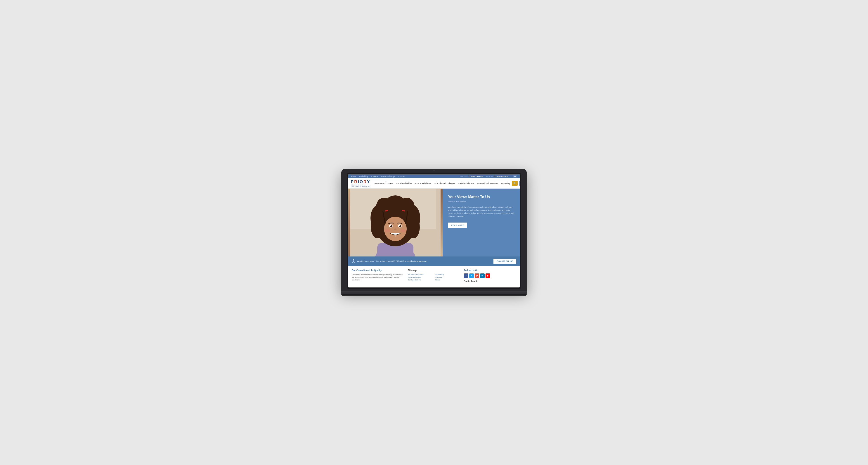 Image resolution: width=868 pixels, height=465 pixels. What do you see at coordinates (420, 277) in the screenshot?
I see `sitemap-link-local: Local Authorities` at bounding box center [420, 277].